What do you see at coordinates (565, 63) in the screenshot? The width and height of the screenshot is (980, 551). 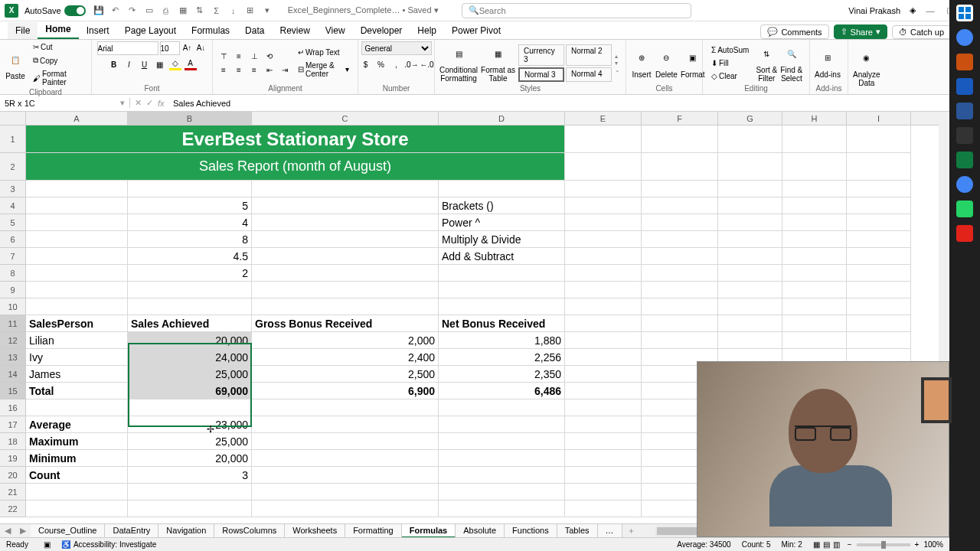 I see `cell-styles-gallery: Currency 3 Normal 2 Normal 3 Normal 4` at bounding box center [565, 63].